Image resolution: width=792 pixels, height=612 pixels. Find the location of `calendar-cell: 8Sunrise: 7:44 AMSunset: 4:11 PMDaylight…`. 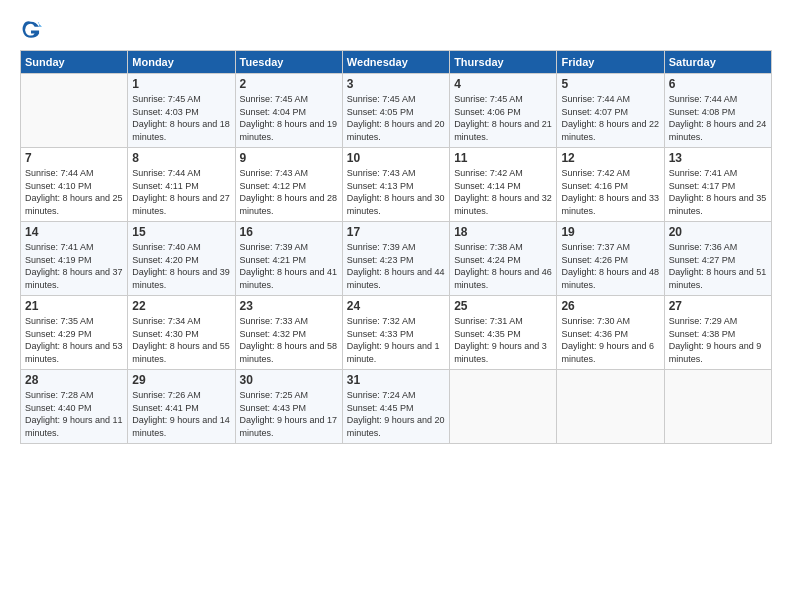

calendar-cell: 8Sunrise: 7:44 AMSunset: 4:11 PMDaylight… is located at coordinates (182, 185).